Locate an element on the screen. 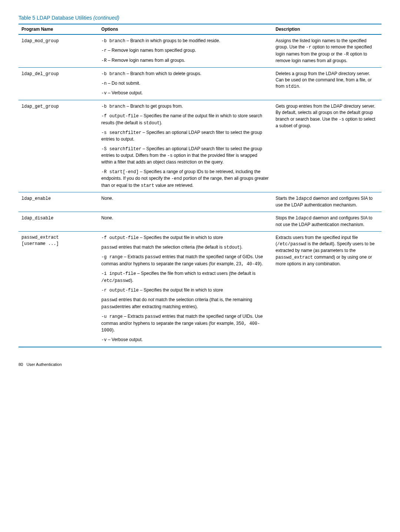 The image size is (400, 532). option-block: -f output-file – Specifies the name of t… is located at coordinates (186, 120).